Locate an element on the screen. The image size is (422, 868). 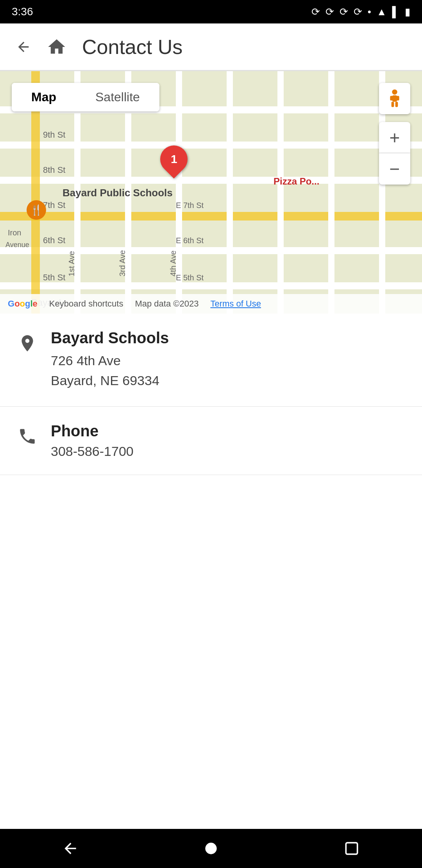
map-data-text: Map data ©2023 is located at coordinates (166, 304).